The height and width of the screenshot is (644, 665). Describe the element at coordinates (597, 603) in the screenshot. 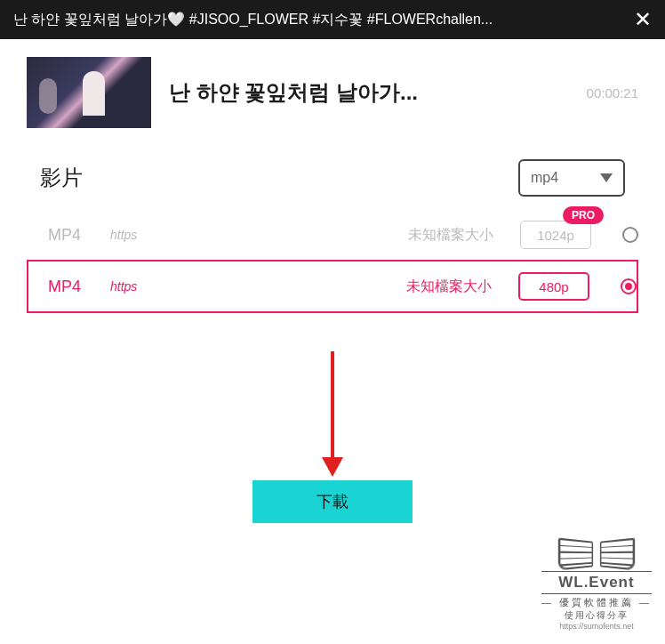

I see `watermark-line1: — 優質軟體推薦 —` at that location.